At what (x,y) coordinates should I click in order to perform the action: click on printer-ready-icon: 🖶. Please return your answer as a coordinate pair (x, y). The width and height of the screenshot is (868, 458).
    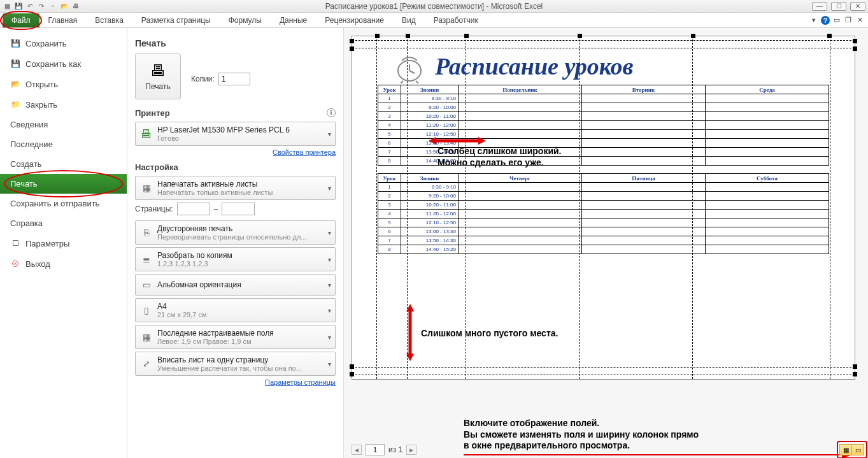
    Looking at the image, I should click on (146, 134).